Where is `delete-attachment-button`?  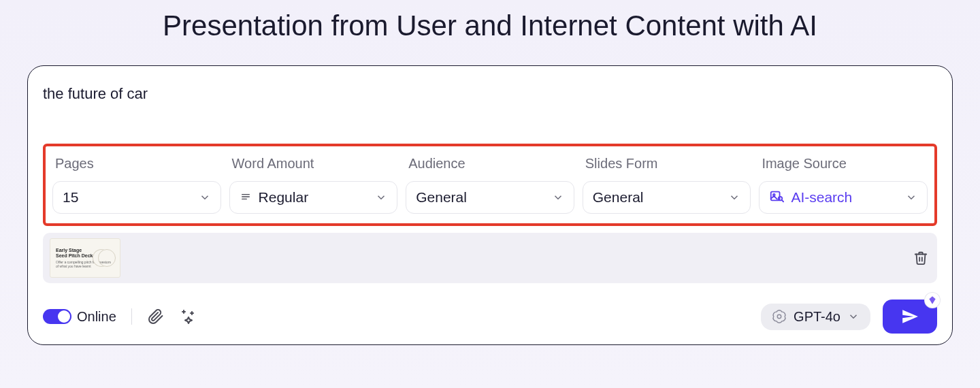 delete-attachment-button is located at coordinates (921, 258).